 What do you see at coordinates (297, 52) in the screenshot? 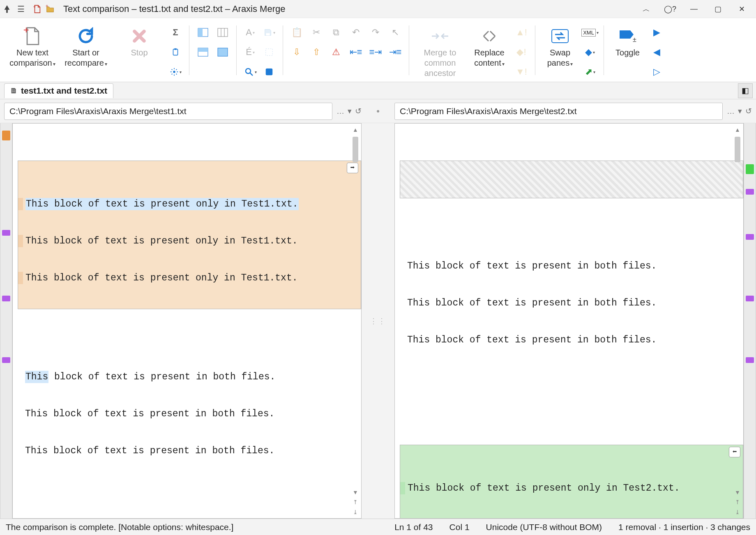
I see `next-diff-down-icon: ⇩` at bounding box center [297, 52].